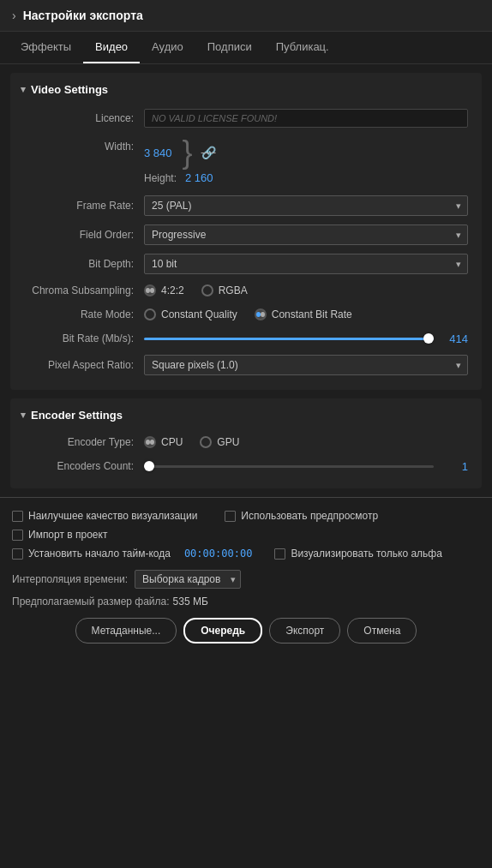 This screenshot has width=492, height=868. Describe the element at coordinates (173, 290) in the screenshot. I see `chroma-422-label: 4:2:2` at that location.